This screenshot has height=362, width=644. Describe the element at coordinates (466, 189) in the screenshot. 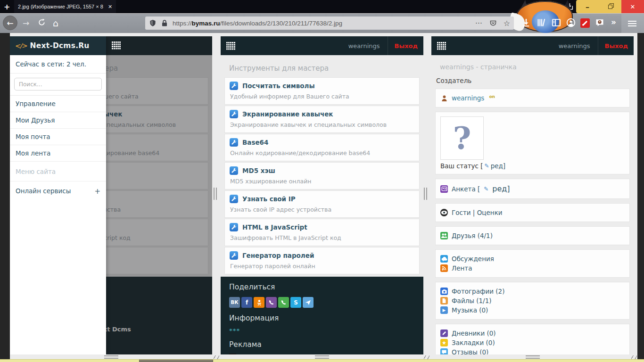

I see `anketa-link: Анкета [` at that location.